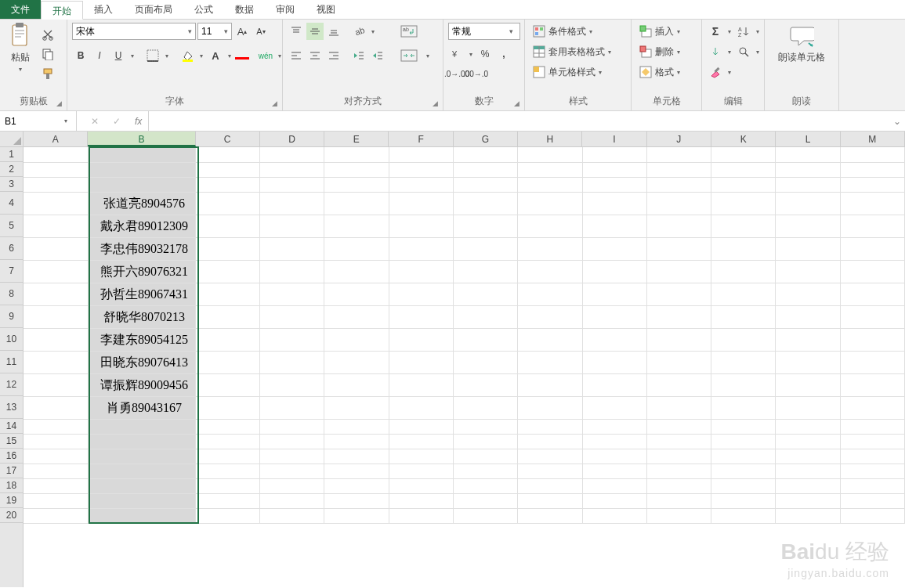 The image size is (905, 588). What do you see at coordinates (614, 426) in the screenshot?
I see `cell-I14` at bounding box center [614, 426].